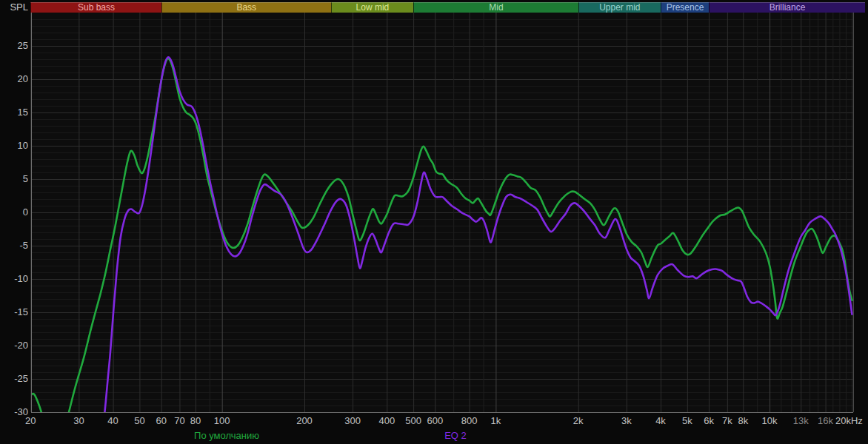 This screenshot has width=868, height=444. Describe the element at coordinates (801, 420) in the screenshot. I see `x-tick-label: 13k` at that location.